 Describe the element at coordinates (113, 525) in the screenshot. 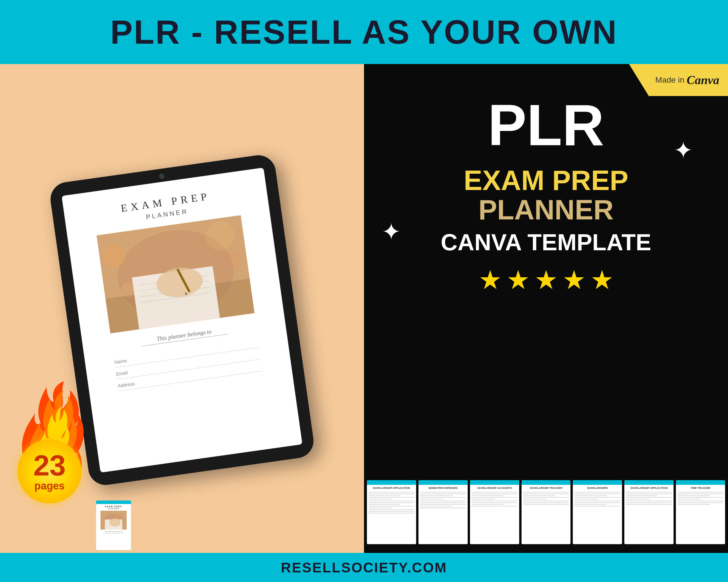

I see `thumb-exam-prep: EXAM PREP PLANNER This planner belongs t…` at that location.